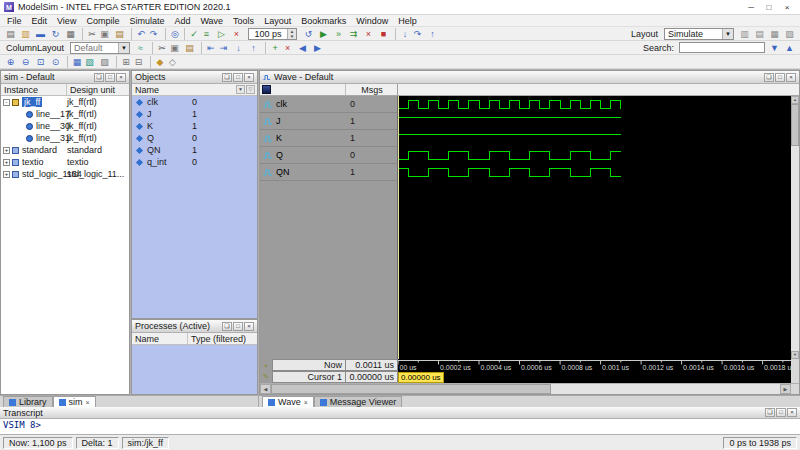  I want to click on expand-toolbar-icon: ▤, so click(760, 34).